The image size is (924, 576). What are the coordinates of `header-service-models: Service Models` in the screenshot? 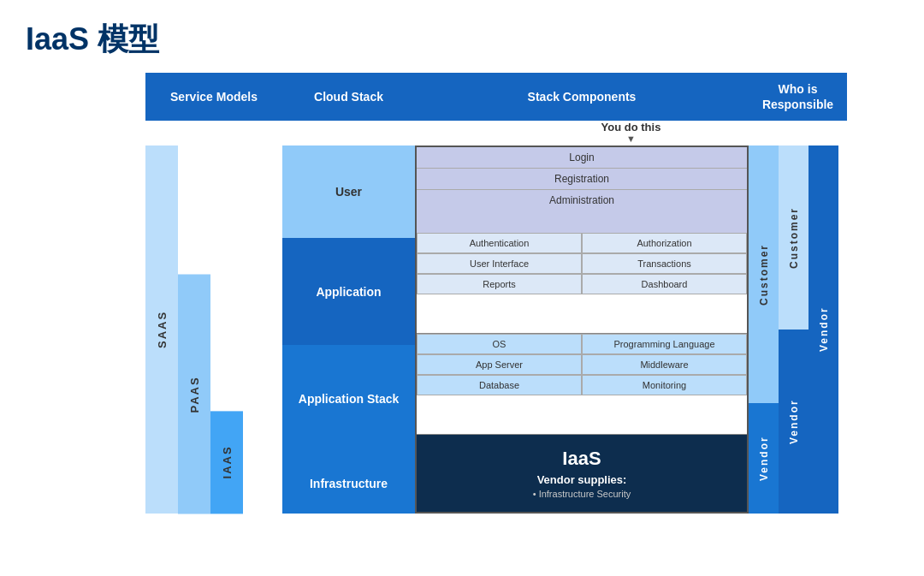 It's located at (214, 97).